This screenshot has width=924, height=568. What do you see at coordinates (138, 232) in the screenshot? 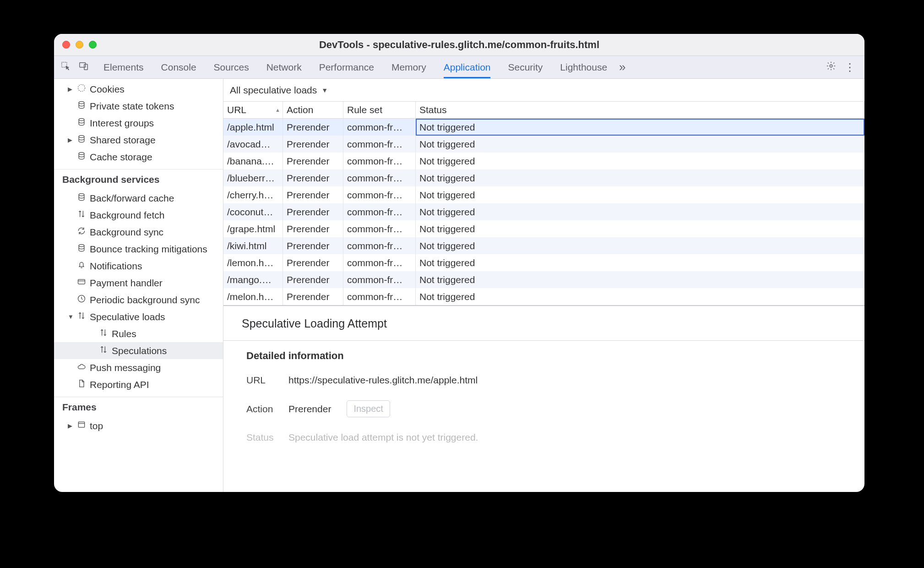
I see `sidebar-item-background-sync: Background sync` at bounding box center [138, 232].